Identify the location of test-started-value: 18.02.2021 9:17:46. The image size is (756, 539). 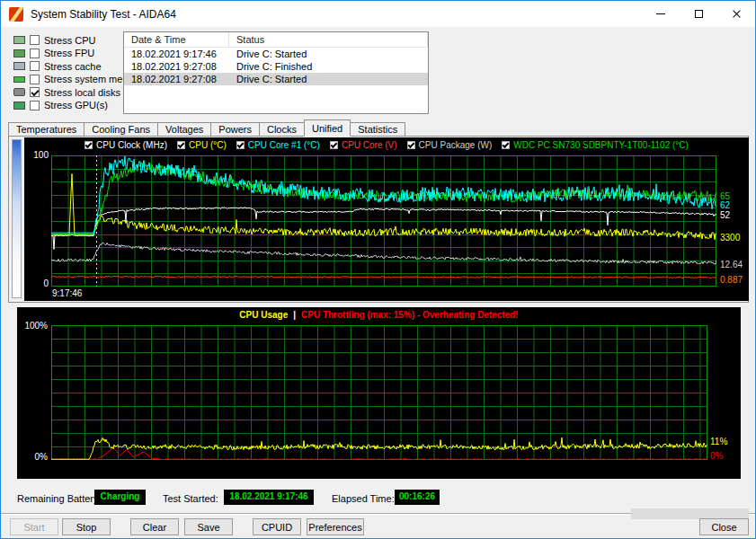
(269, 498).